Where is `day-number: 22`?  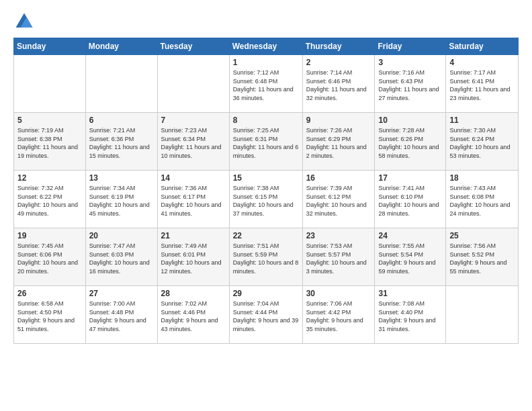 day-number: 22 is located at coordinates (266, 236).